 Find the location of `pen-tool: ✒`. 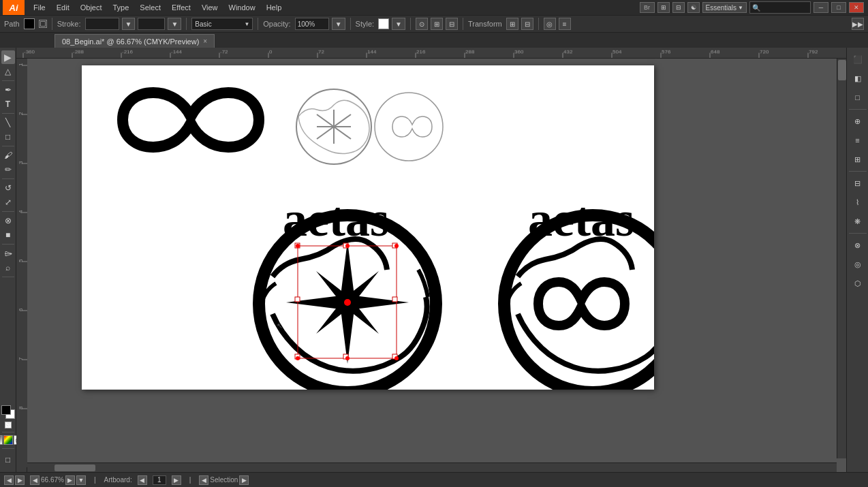

pen-tool: ✒ is located at coordinates (8, 90).